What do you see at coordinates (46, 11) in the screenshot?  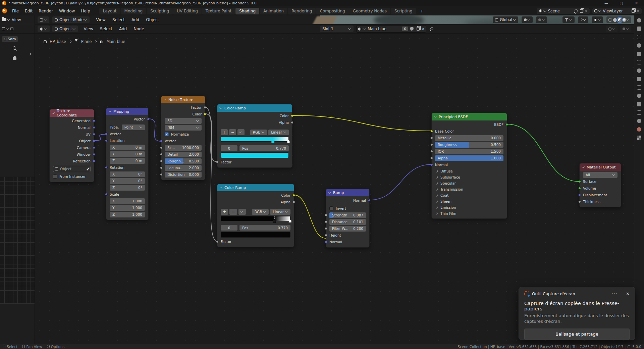 I see `menu-app-render: Render` at bounding box center [46, 11].